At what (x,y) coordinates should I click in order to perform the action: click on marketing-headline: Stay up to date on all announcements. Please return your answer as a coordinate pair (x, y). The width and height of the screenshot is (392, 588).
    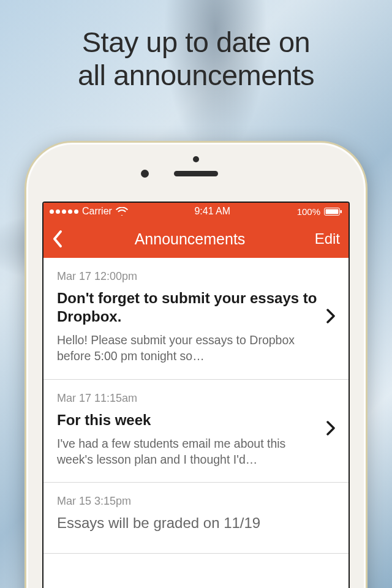
    Looking at the image, I should click on (196, 59).